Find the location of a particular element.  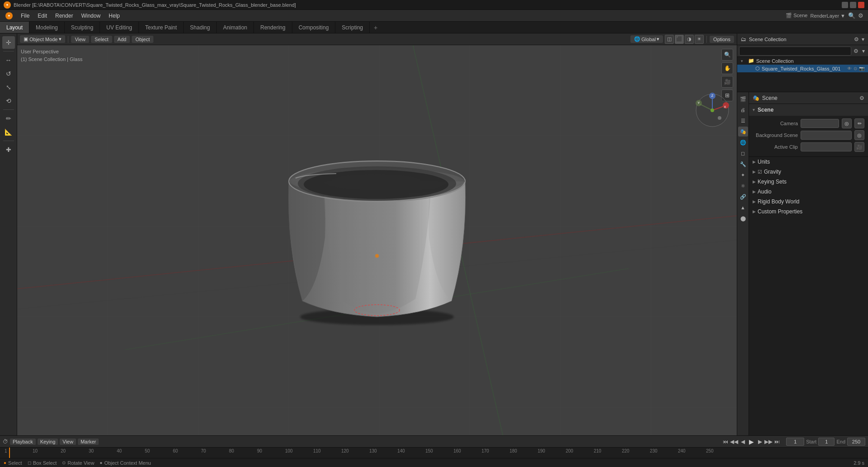

tab-layout: Layout is located at coordinates (14, 27).